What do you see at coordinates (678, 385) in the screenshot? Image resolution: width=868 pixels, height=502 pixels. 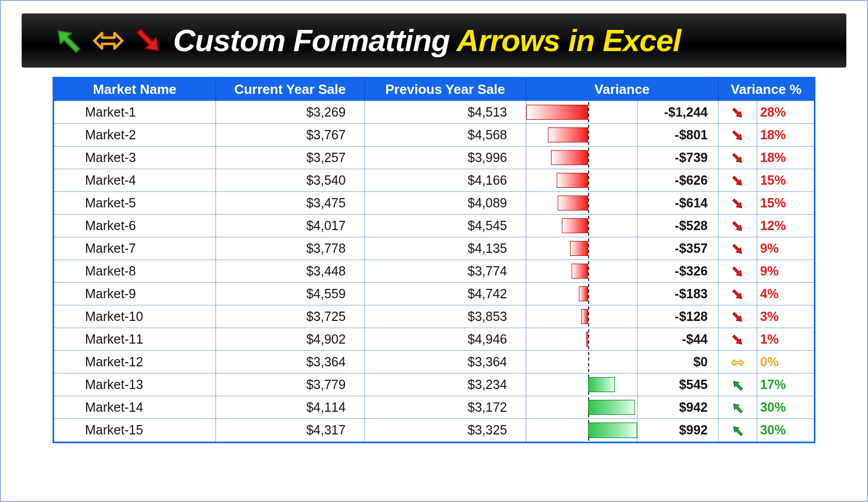 I see `cell-variance-value: $545` at bounding box center [678, 385].